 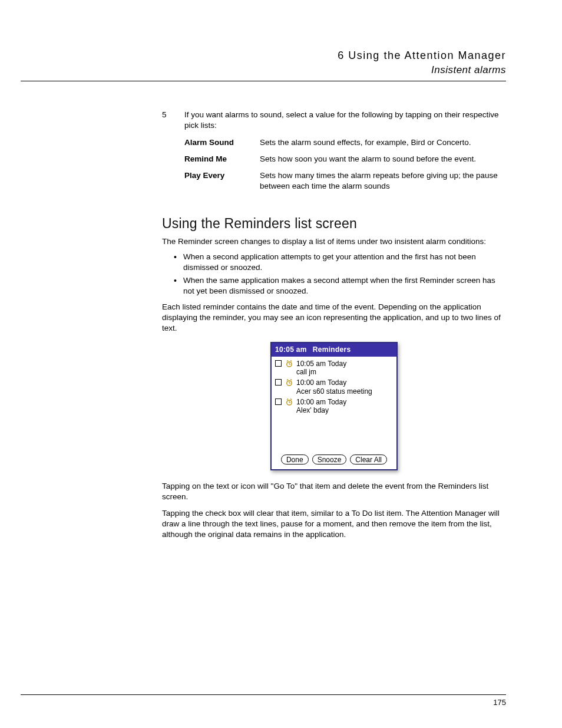 What do you see at coordinates (383, 143) in the screenshot?
I see `def-desc: Sets the alarm sound effects, for exampl…` at bounding box center [383, 143].